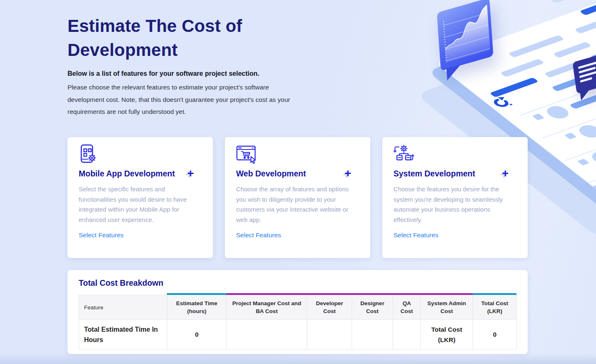  Describe the element at coordinates (297, 198) in the screenshot. I see `card-web-development: Web Development + Choose the array of fe…` at that location.